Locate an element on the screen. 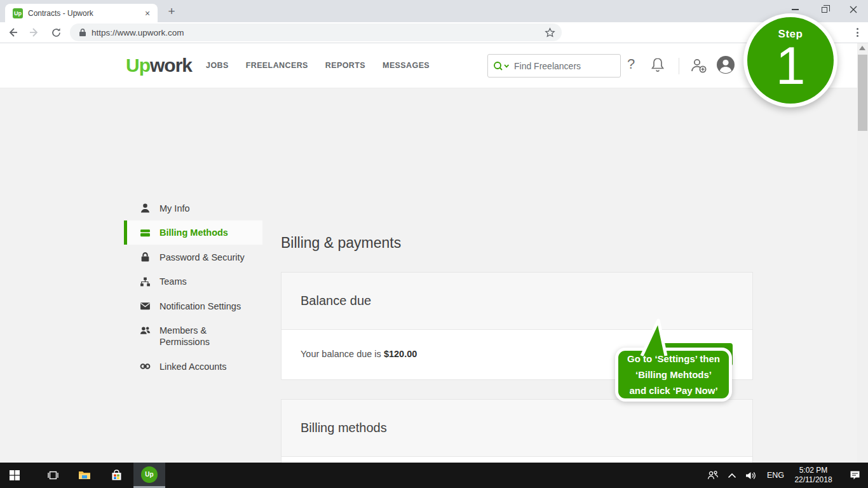 The width and height of the screenshot is (868, 488). address-bar: https://www.upwork.com is located at coordinates (316, 32).